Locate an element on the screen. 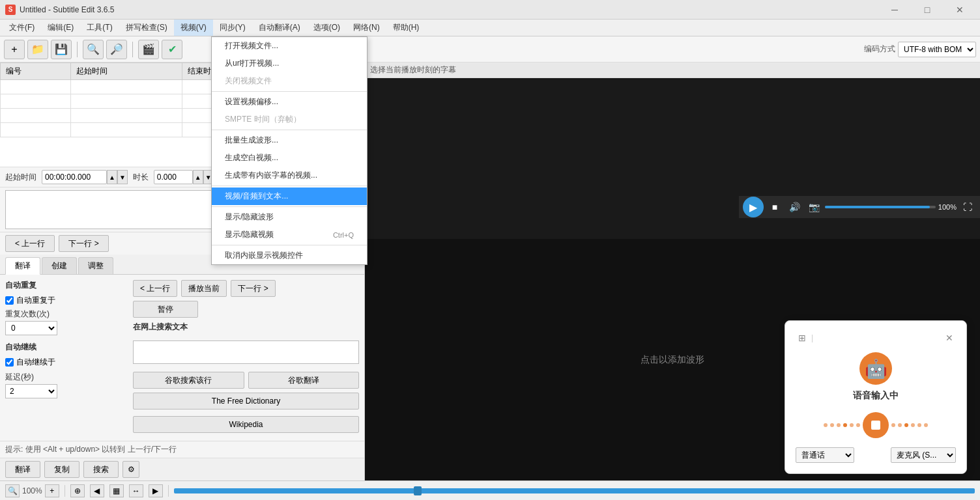 The image size is (980, 500). video-zoom-level: 100% is located at coordinates (947, 207).